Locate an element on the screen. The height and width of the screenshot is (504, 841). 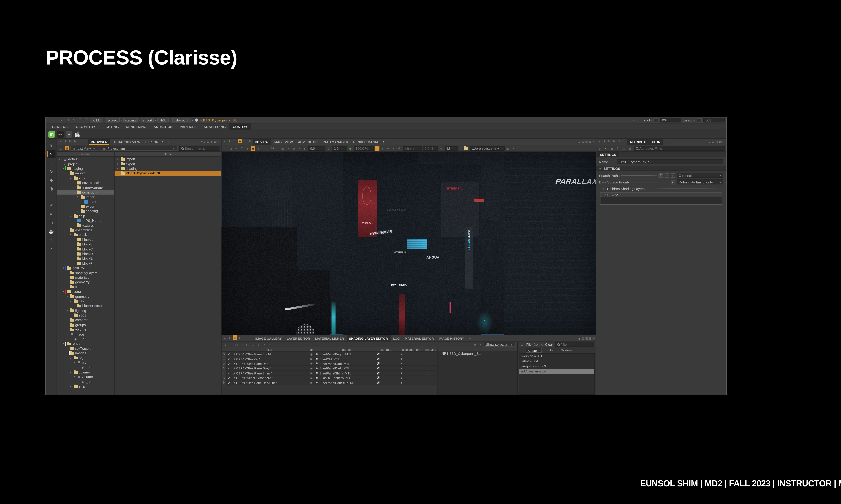
settings-tab: SETTINGS is located at coordinates (608, 154).